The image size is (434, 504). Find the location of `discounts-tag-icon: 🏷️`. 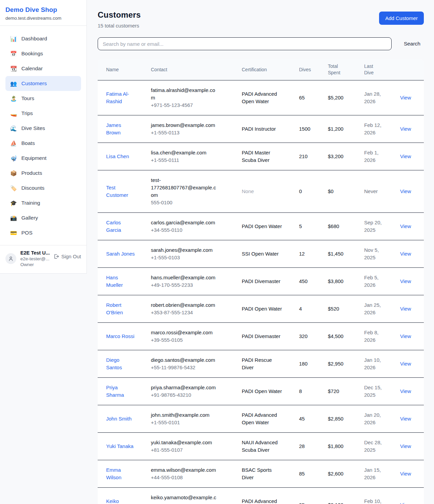

discounts-tag-icon: 🏷️ is located at coordinates (14, 188).